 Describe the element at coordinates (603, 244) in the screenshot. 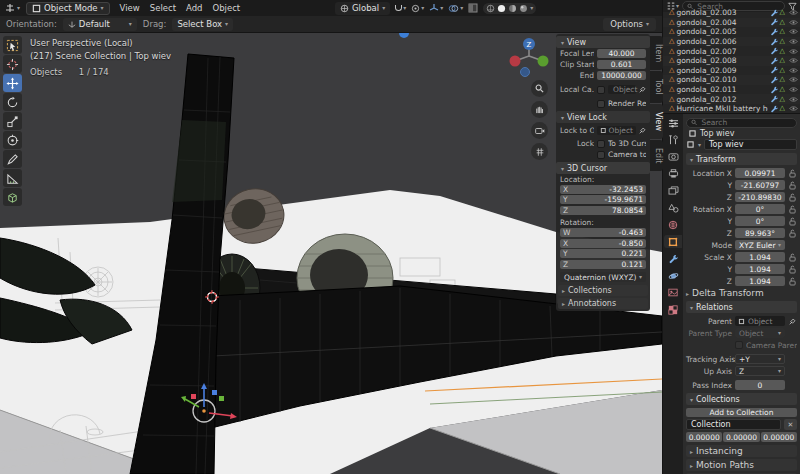

I see `cursor-rotation-field: X-0.850` at that location.